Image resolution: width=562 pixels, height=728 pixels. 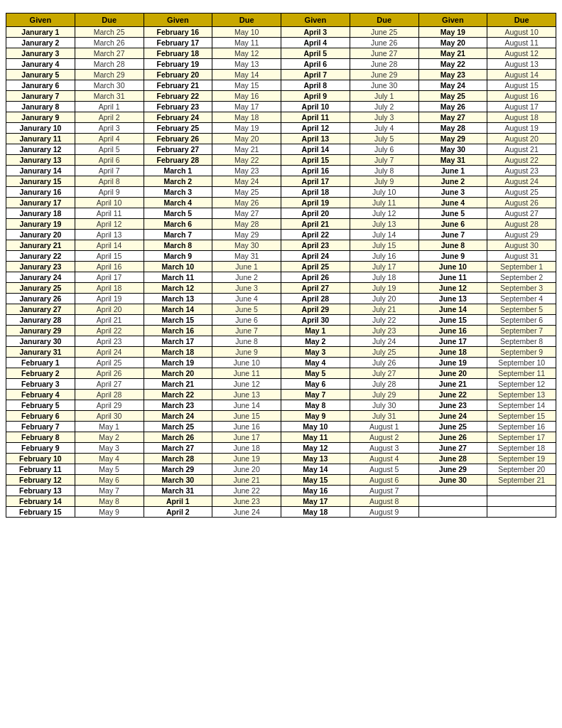 I want to click on given-date: March 30, so click(x=178, y=481).